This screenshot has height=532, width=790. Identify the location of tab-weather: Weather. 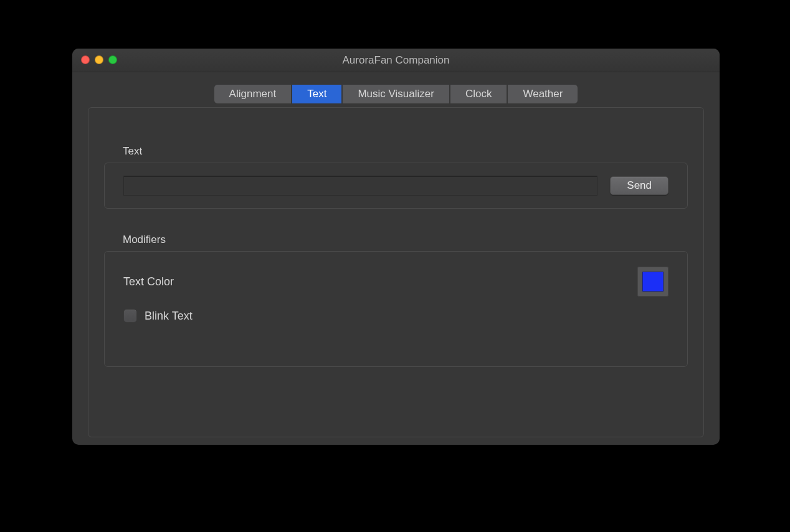
(543, 94).